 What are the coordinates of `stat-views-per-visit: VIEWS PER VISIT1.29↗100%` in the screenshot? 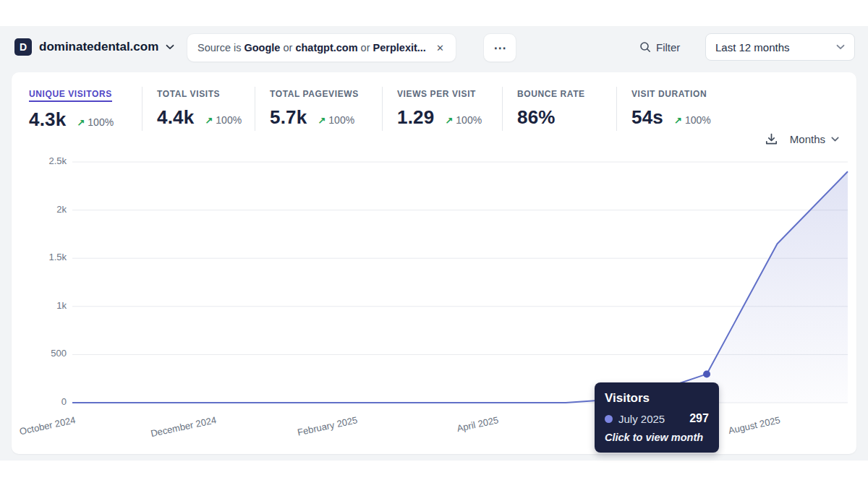 It's located at (442, 108).